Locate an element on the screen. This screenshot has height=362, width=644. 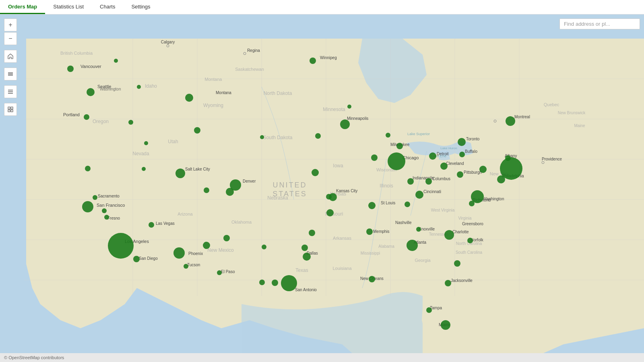
svg-text: UNITED is located at coordinates (290, 185).